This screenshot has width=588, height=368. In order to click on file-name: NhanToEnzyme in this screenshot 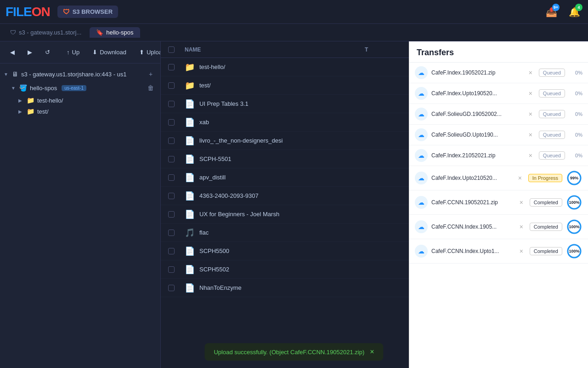, I will do `click(300, 288)`.